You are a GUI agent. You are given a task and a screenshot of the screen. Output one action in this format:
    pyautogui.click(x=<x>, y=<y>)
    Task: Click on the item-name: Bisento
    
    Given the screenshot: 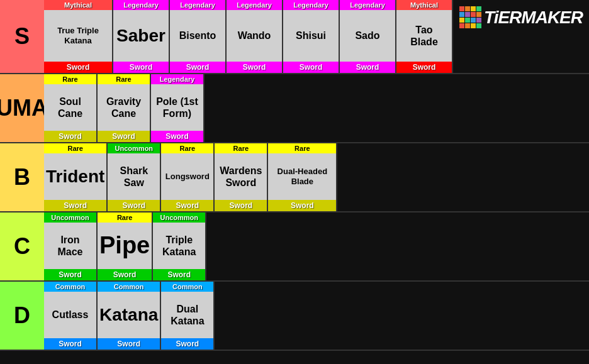 What is the action you would take?
    pyautogui.click(x=198, y=36)
    